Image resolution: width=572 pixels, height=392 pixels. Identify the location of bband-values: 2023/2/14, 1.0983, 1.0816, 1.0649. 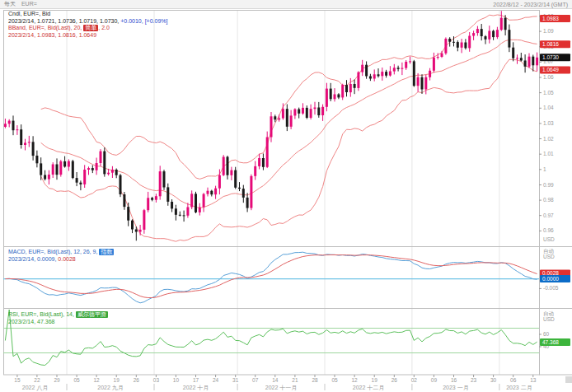
(53, 35).